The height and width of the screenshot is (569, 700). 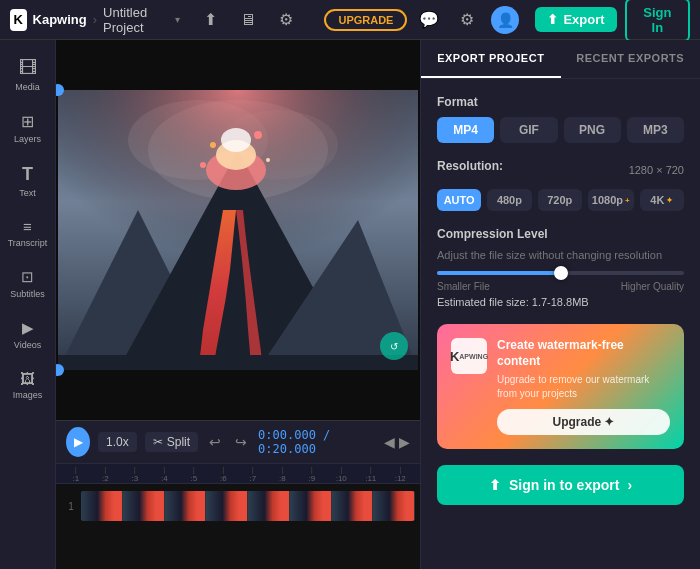 I want to click on timeline-controls: ▶ 1.0x ✂ Split ↩ ↪ 0:00.000 / 0:20.000 ◀…, so click(x=238, y=442).